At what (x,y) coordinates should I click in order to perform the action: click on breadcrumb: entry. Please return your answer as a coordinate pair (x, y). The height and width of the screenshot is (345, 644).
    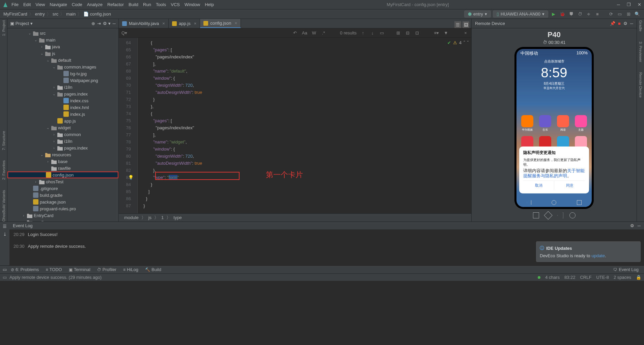
    Looking at the image, I should click on (40, 14).